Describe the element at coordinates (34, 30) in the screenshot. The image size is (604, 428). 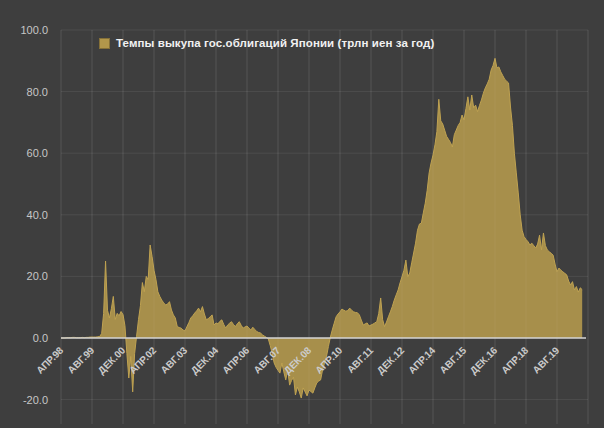
I see `y-tick-label: 100.0` at that location.